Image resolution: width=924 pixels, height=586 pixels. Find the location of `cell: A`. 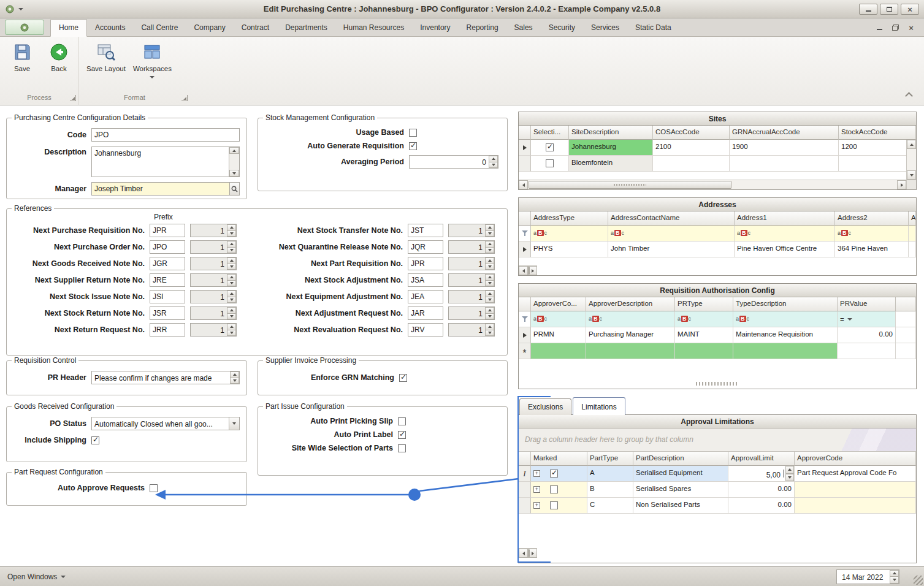

cell: A is located at coordinates (611, 474).